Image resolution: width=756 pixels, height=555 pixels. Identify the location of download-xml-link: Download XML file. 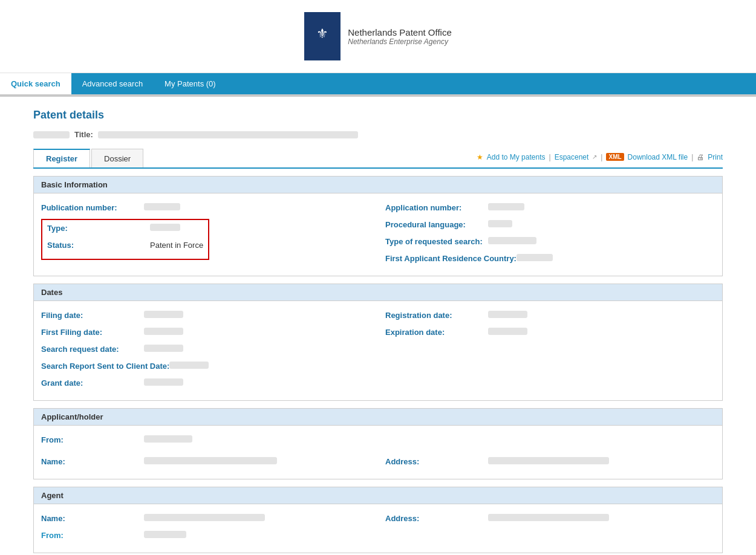
(658, 157).